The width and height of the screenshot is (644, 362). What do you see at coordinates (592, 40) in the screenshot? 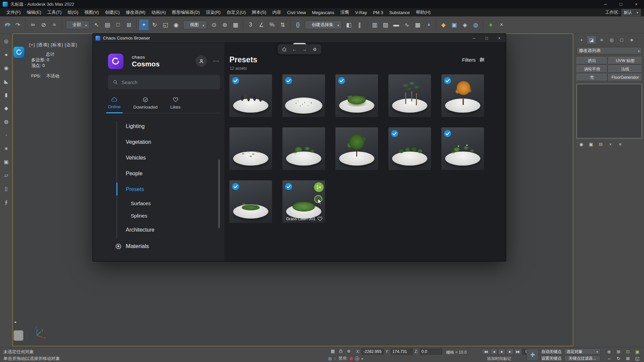
I see `modify-tab-icon: ◪` at bounding box center [592, 40].